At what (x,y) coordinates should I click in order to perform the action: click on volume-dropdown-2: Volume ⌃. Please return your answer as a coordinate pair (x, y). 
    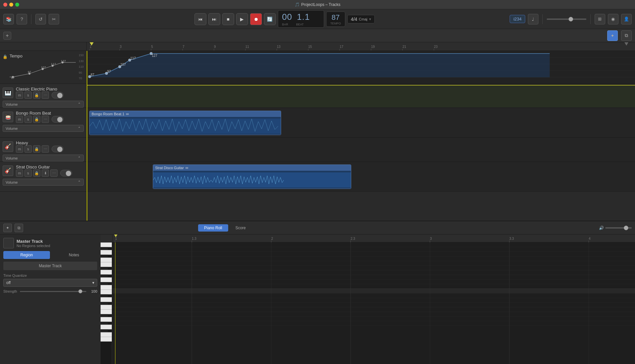
    Looking at the image, I should click on (43, 158).